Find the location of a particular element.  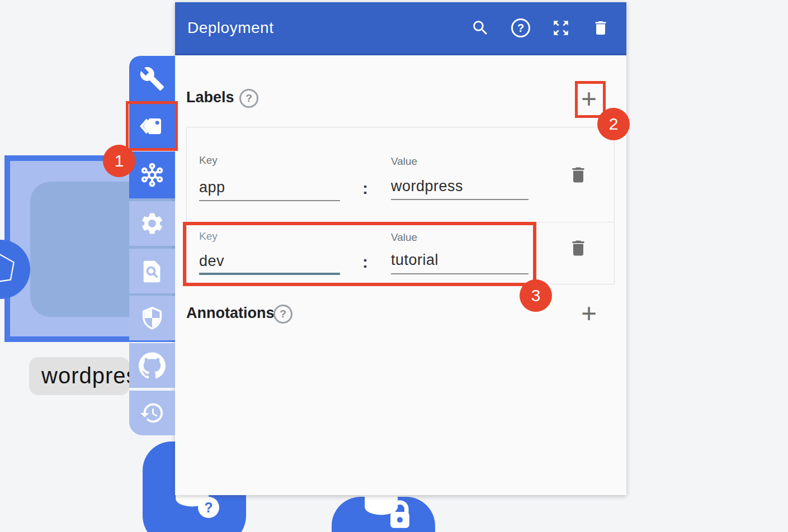

question-badge: ? is located at coordinates (209, 507).